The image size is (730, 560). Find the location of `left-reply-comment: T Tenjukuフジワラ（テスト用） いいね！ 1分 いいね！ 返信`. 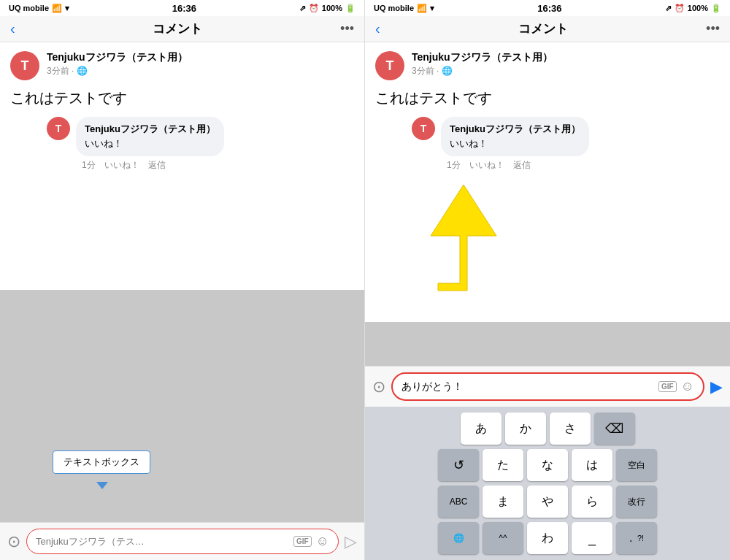

left-reply-comment: T Tenjukuフジワラ（テスト用） いいね！ 1分 いいね！ 返信 is located at coordinates (200, 145).